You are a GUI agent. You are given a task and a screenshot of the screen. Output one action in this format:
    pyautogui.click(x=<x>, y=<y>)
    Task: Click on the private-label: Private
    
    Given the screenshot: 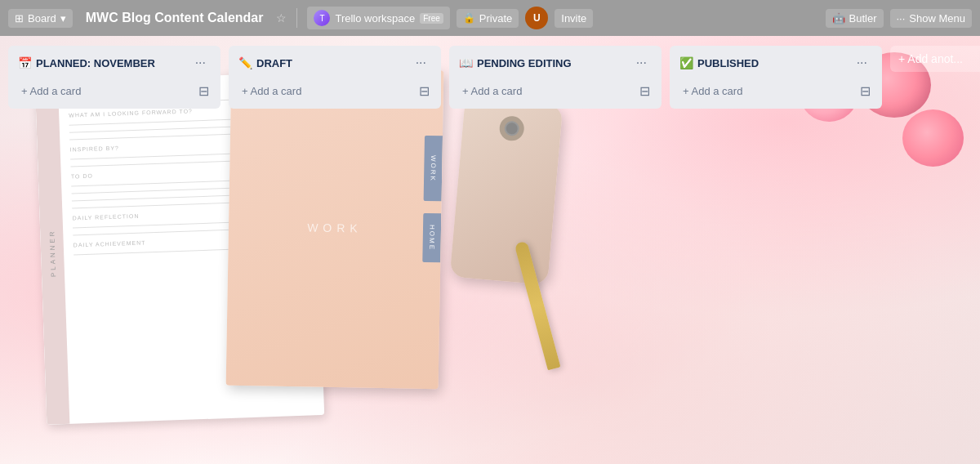 What is the action you would take?
    pyautogui.click(x=496, y=18)
    